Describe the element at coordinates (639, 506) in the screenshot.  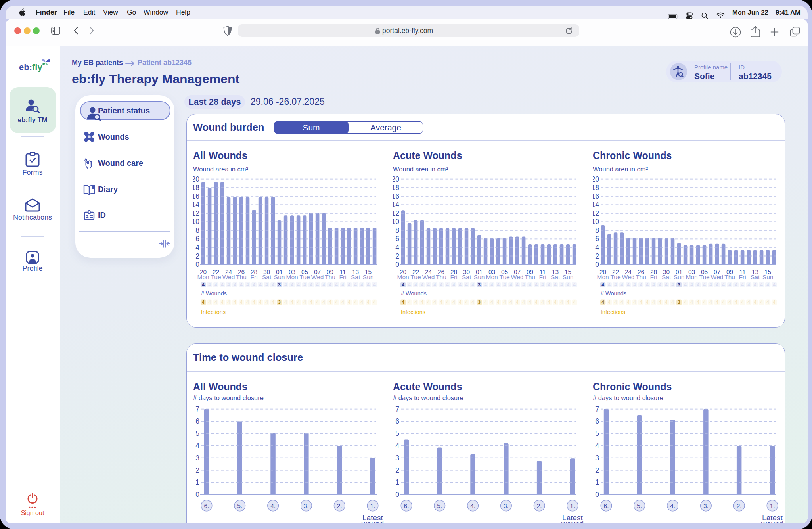
I see `svg-text: 5.` at that location.